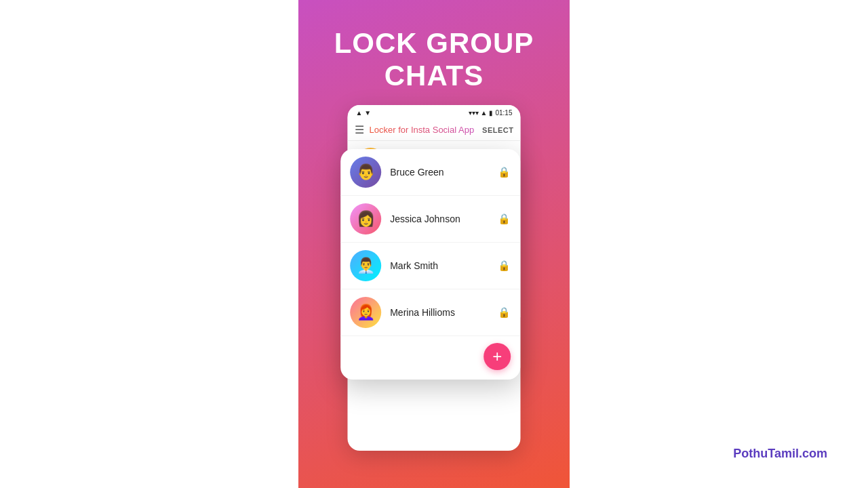 Image resolution: width=868 pixels, height=488 pixels. What do you see at coordinates (426, 130) in the screenshot?
I see `app-title: Locker for Insta Social App` at bounding box center [426, 130].